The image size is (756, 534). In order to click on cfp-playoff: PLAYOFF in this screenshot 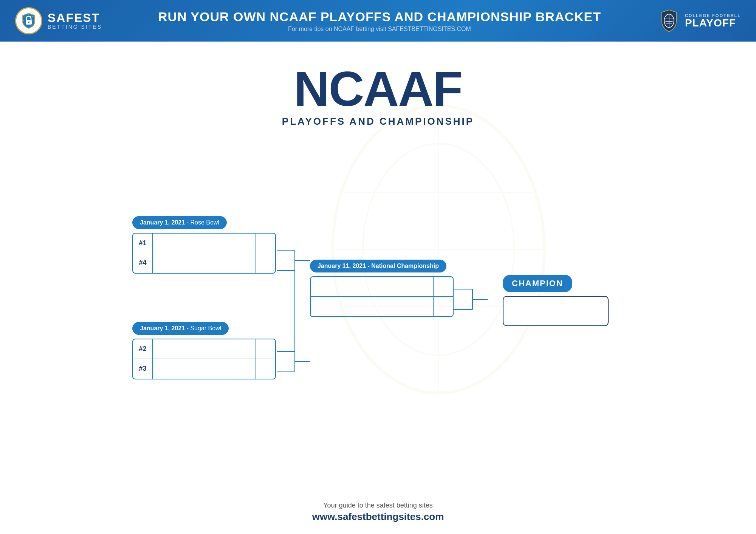, I will do `click(711, 23)`.